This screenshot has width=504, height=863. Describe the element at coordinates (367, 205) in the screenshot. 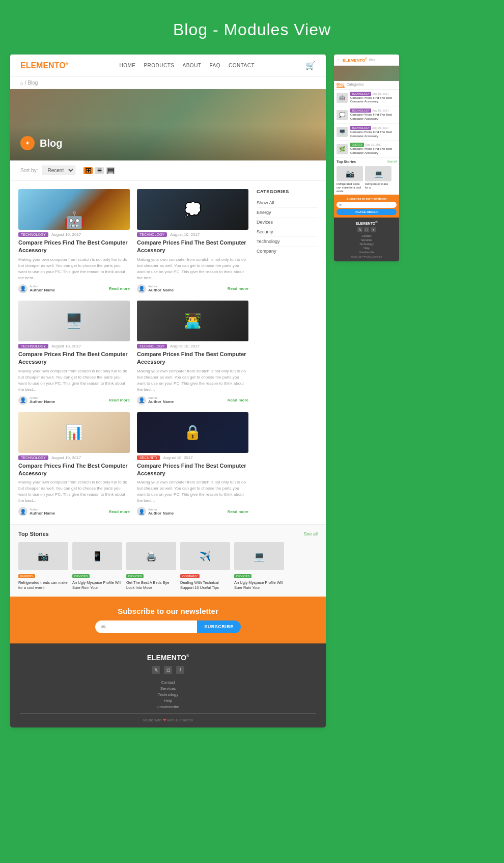

I see `mobile-newsletter-input` at that location.